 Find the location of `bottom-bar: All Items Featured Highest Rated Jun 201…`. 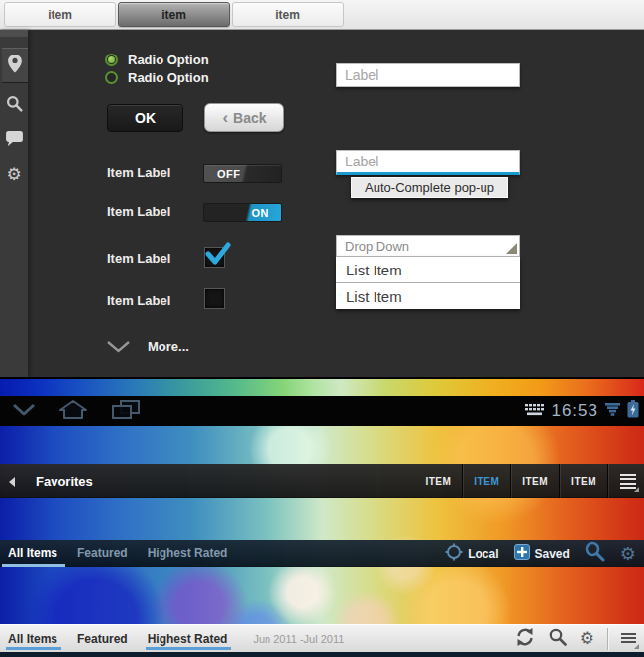

bottom-bar: All Items Featured Highest Rated Jun 201… is located at coordinates (322, 638).